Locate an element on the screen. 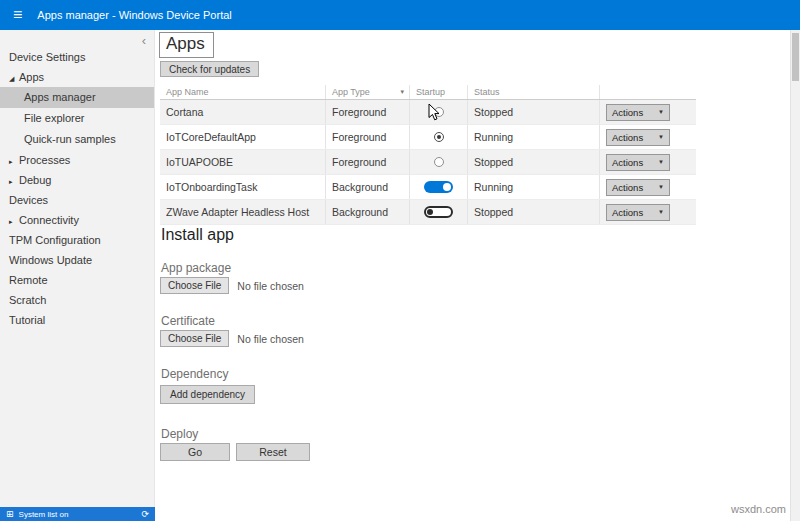  hamburger-menu-icon: ≡ is located at coordinates (18, 15).